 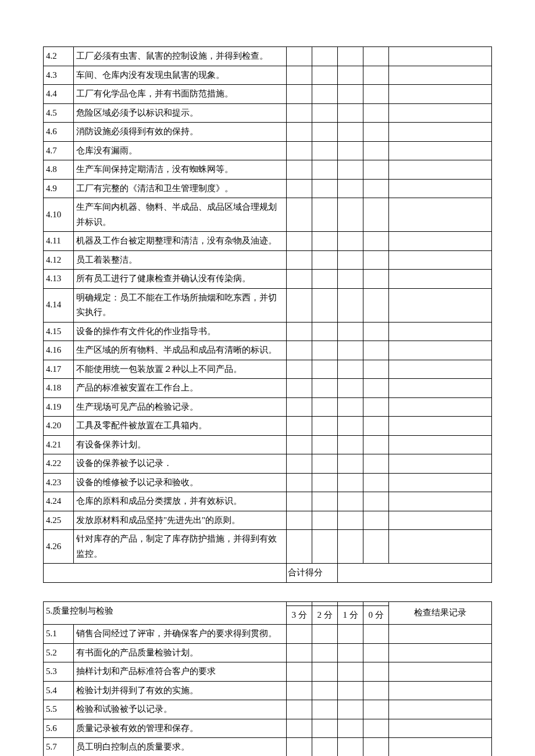 I want to click on score-header: 0 分, so click(x=376, y=615).